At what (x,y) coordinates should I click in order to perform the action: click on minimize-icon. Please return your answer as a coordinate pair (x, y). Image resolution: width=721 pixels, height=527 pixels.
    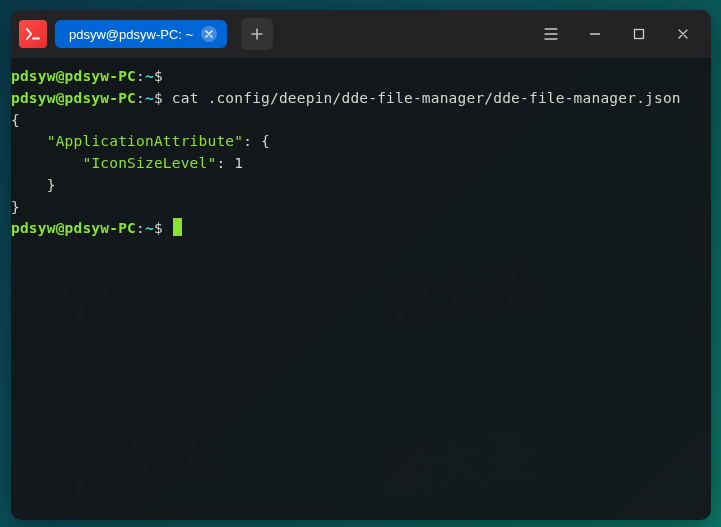
    Looking at the image, I should click on (595, 34).